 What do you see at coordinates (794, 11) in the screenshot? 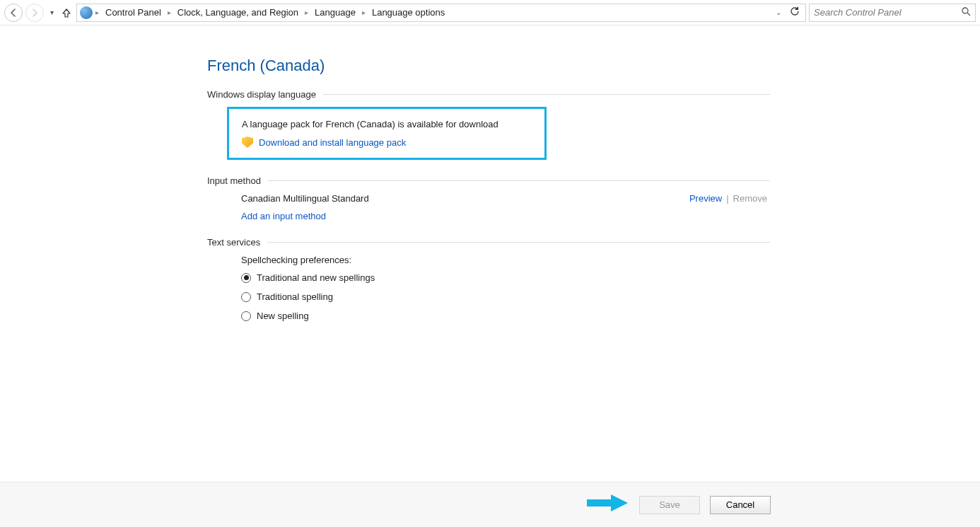
I see `refresh-icon` at bounding box center [794, 11].